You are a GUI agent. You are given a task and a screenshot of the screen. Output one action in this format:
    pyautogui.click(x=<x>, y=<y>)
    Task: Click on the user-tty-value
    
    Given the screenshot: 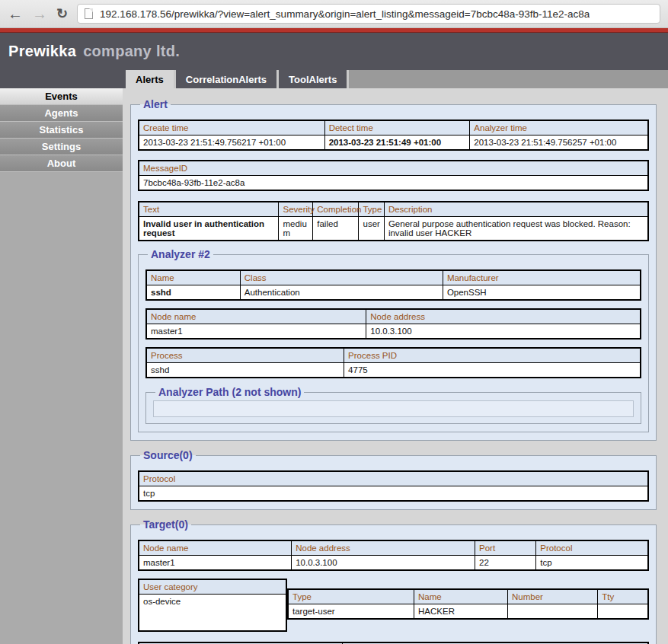 What is the action you would take?
    pyautogui.click(x=623, y=612)
    